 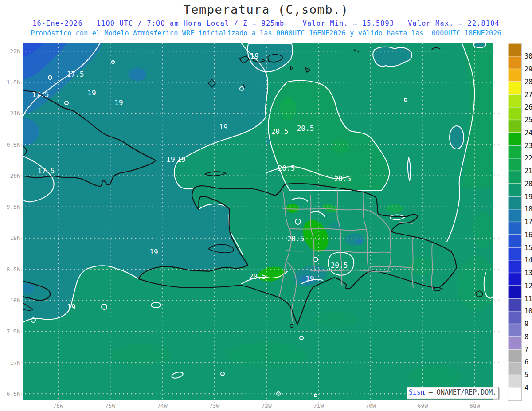 What do you see at coordinates (528, 222) in the screenshot?
I see `colorbar-tick-label: 17` at bounding box center [528, 222].